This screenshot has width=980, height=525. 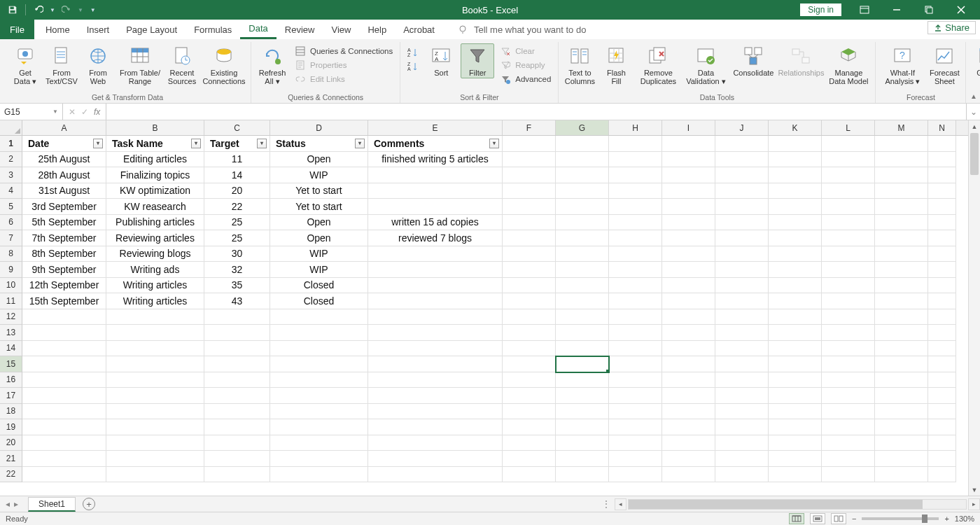 What do you see at coordinates (522, 29) in the screenshot?
I see `tell-me-search: Tell me what you want to do` at bounding box center [522, 29].